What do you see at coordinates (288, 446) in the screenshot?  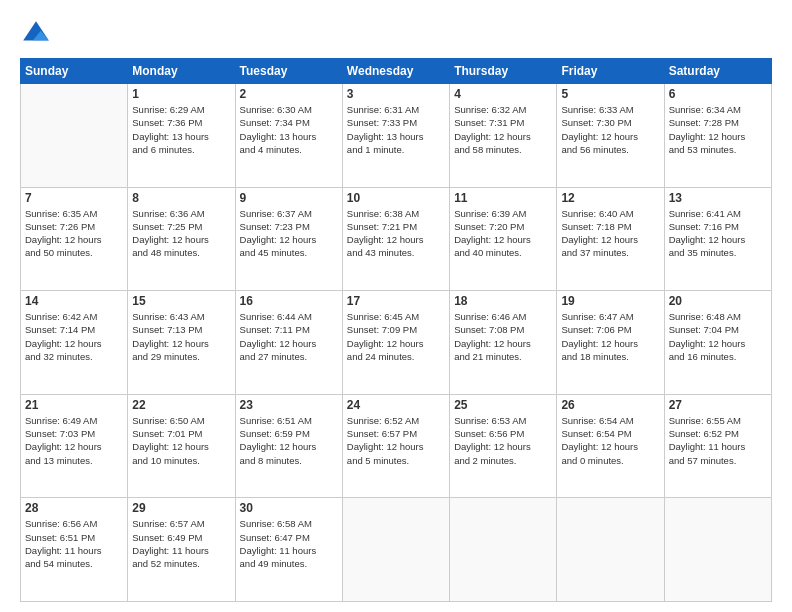 I see `calendar-cell: 23Sunrise: 6:51 AM Sunset: 6:59 PM Dayli…` at bounding box center [288, 446].